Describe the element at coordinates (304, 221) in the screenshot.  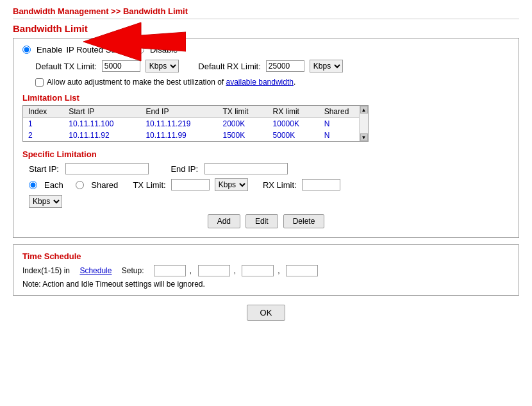
I see `delete-button: Delete` at that location.